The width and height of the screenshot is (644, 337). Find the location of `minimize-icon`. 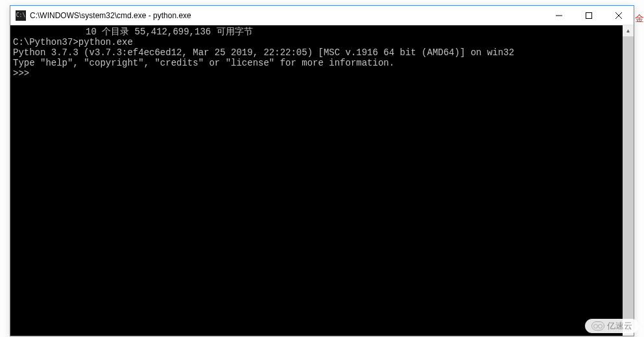

minimize-icon is located at coordinates (559, 16).